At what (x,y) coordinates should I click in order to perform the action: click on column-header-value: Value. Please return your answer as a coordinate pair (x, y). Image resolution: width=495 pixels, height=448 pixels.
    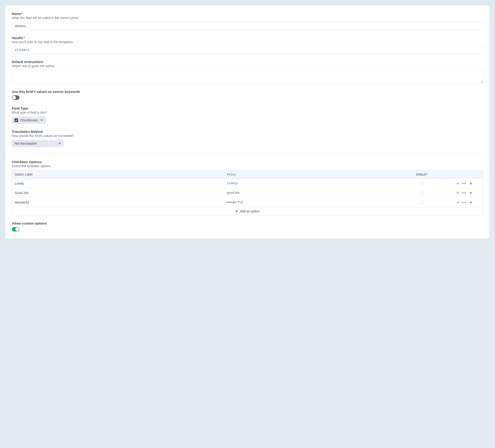
    Looking at the image, I should click on (311, 175).